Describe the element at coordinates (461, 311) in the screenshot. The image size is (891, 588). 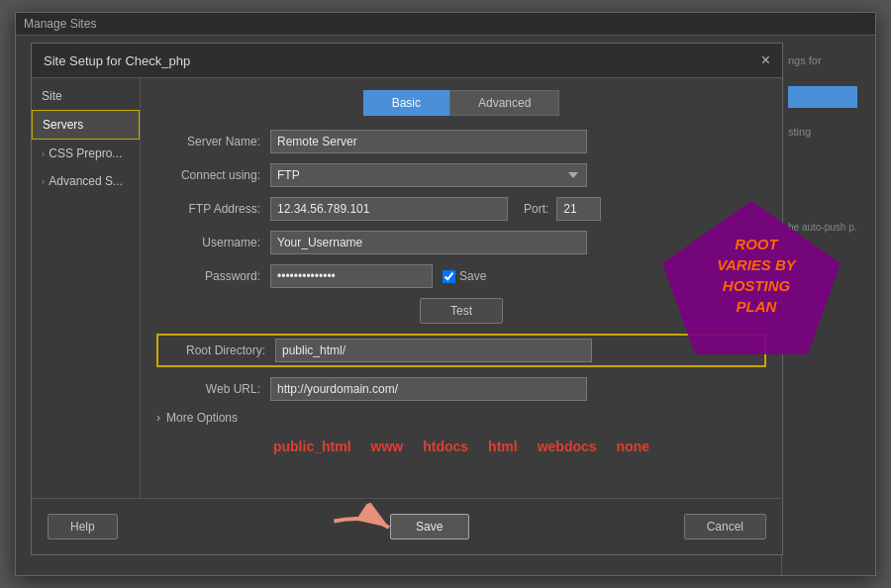
I see `test-button: Test` at that location.